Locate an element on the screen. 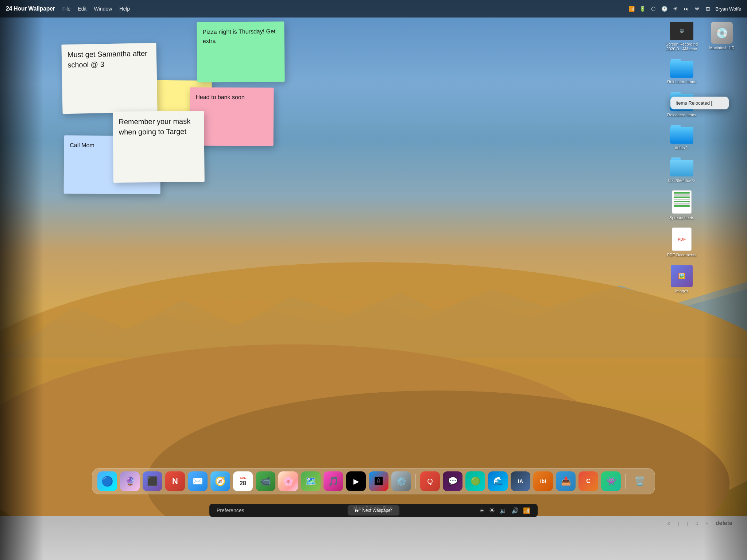 The image size is (747, 560). images-label: Images is located at coordinates (682, 291).